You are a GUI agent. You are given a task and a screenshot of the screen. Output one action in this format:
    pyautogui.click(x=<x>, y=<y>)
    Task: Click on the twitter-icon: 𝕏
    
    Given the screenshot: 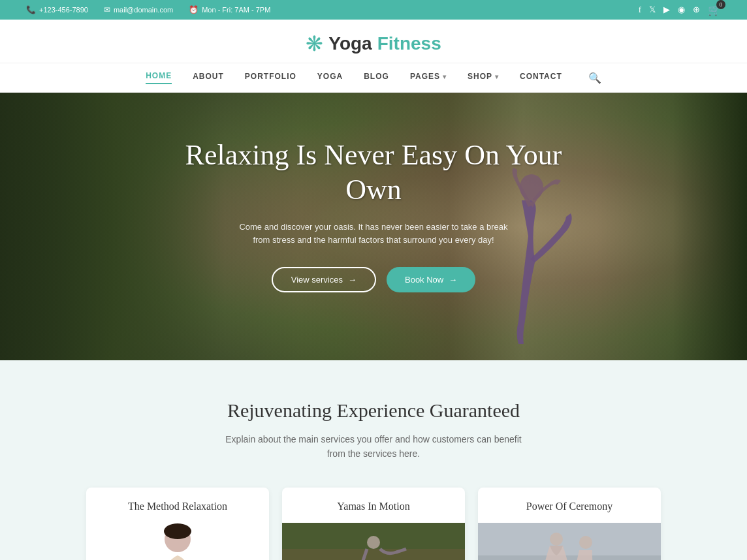 What is the action you would take?
    pyautogui.click(x=652, y=10)
    